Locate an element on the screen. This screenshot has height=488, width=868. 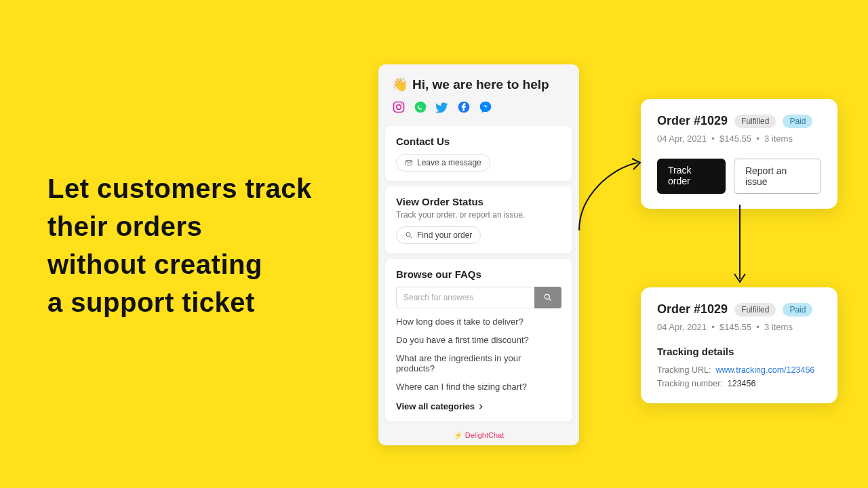
order-status-sub: Track your order, or report an issue. is located at coordinates (479, 215).